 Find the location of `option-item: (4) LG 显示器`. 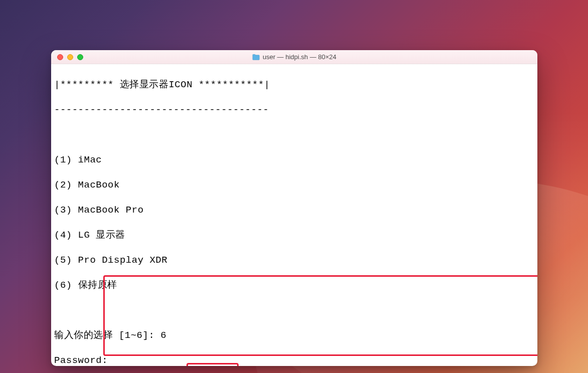

option-item: (4) LG 显示器 is located at coordinates (294, 236).